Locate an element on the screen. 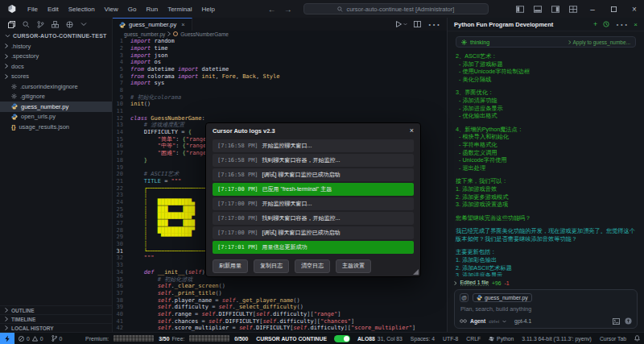  new-chat-icon: + is located at coordinates (596, 24).